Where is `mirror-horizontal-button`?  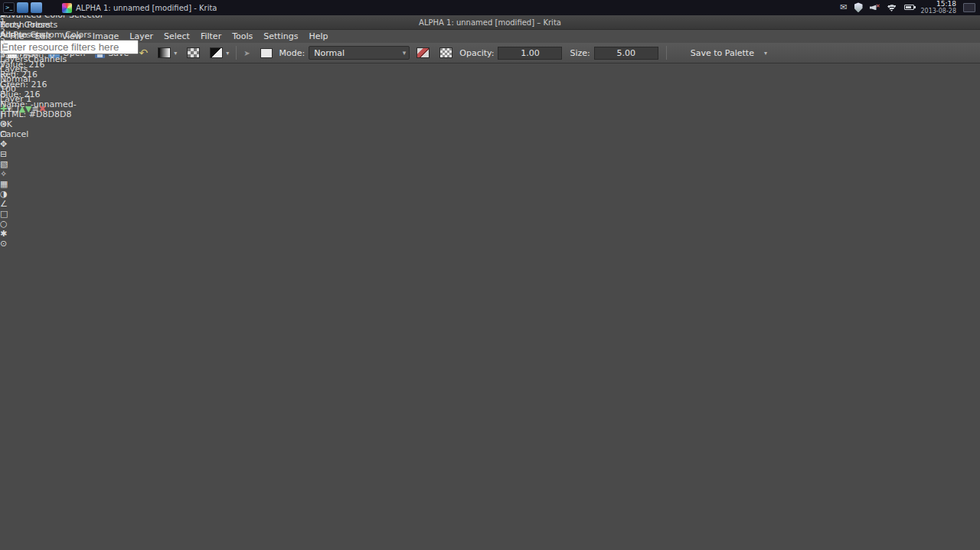 mirror-horizontal-button is located at coordinates (674, 53).